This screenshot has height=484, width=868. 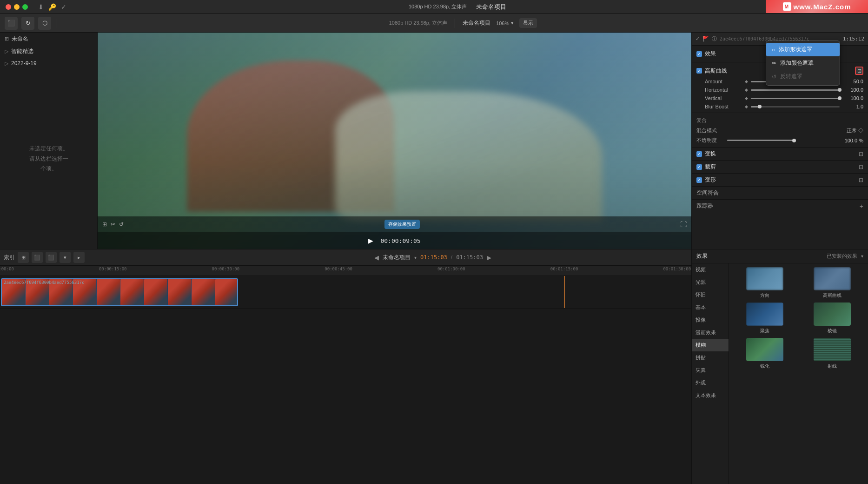 What do you see at coordinates (795, 107) in the screenshot?
I see `blur-boost-slider` at bounding box center [795, 107].